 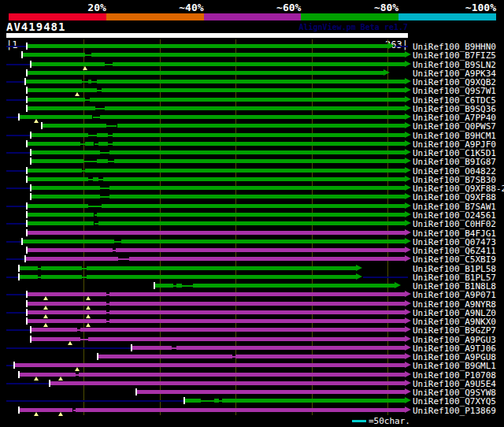 I want to click on alignment-row: UniRef100_B9SLN2, so click(x=252, y=65).